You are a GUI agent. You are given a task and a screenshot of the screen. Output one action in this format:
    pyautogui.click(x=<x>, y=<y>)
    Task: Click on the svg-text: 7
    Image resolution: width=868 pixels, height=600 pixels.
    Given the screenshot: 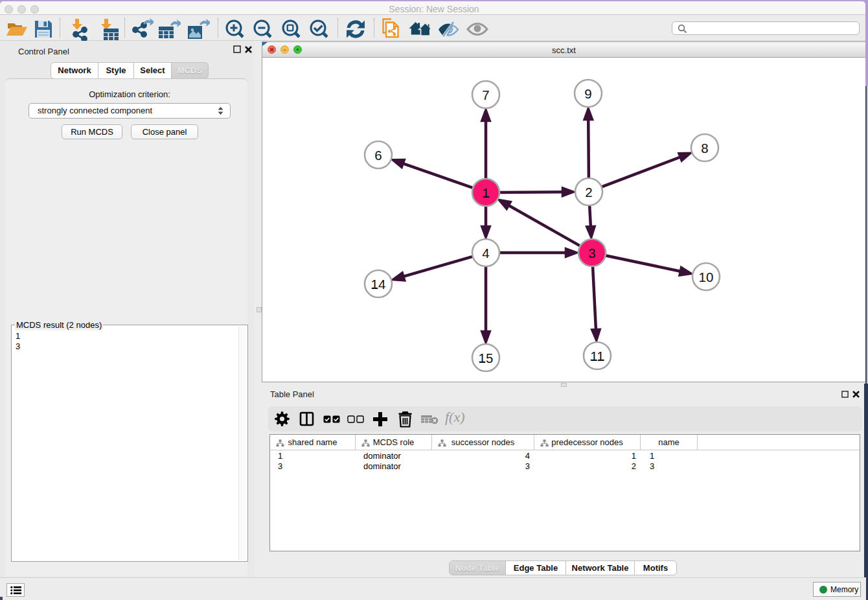 What is the action you would take?
    pyautogui.click(x=486, y=95)
    